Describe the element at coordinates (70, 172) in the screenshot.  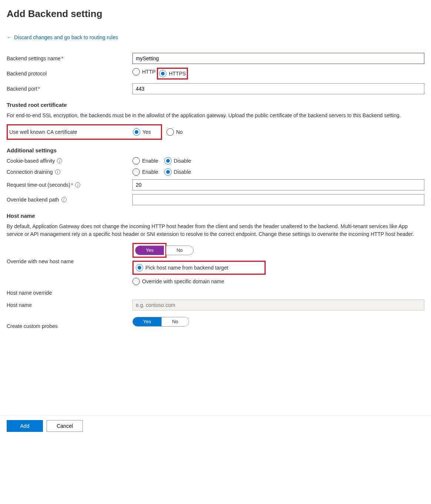
I see `connection-draining-label: Connection draining i` at that location.